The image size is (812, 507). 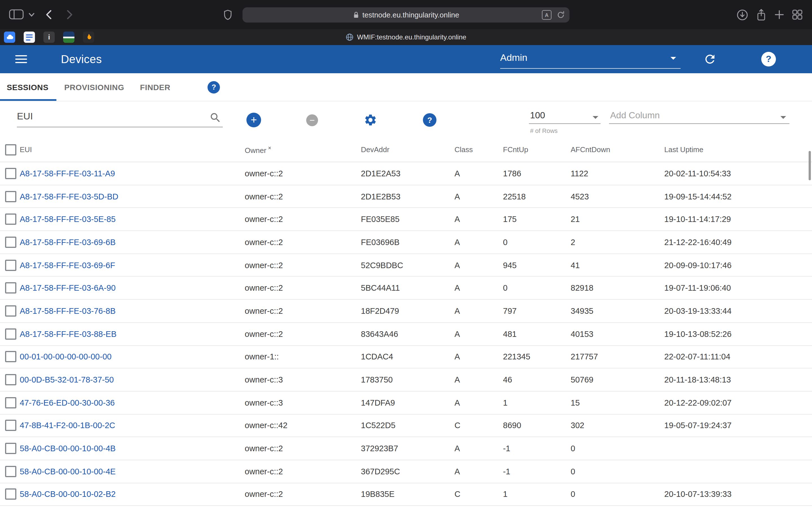 What do you see at coordinates (21, 59) in the screenshot?
I see `menu-icon` at bounding box center [21, 59].